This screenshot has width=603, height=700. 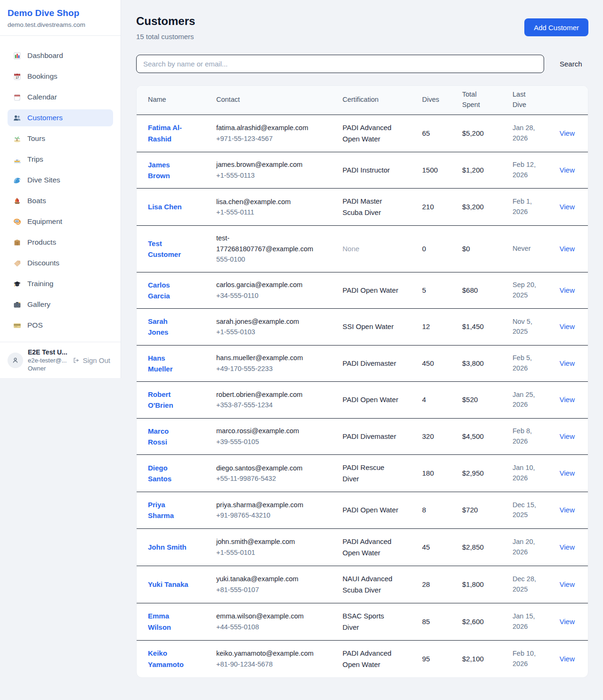 What do you see at coordinates (430, 170) in the screenshot?
I see `customer-dives: 1500` at bounding box center [430, 170].